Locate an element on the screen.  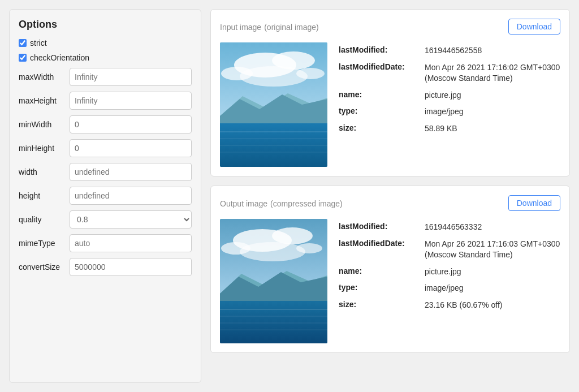
output-card-title: Output image (compressed image) is located at coordinates (282, 204).